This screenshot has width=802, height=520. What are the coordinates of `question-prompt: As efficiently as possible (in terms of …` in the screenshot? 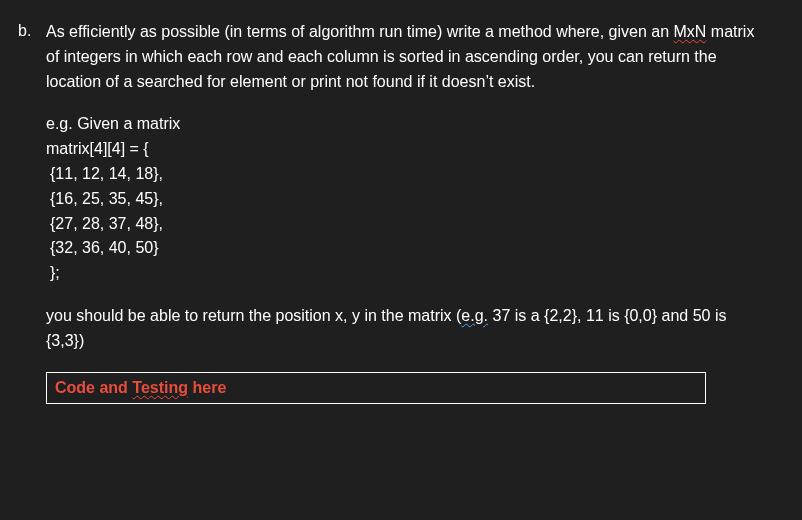 It's located at (404, 57).